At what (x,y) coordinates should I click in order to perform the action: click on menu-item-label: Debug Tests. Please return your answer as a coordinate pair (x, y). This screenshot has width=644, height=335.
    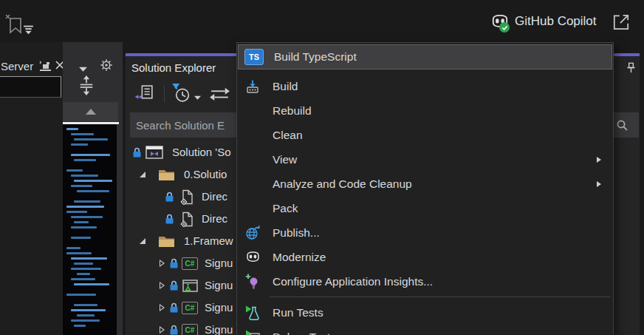
    Looking at the image, I should click on (304, 333).